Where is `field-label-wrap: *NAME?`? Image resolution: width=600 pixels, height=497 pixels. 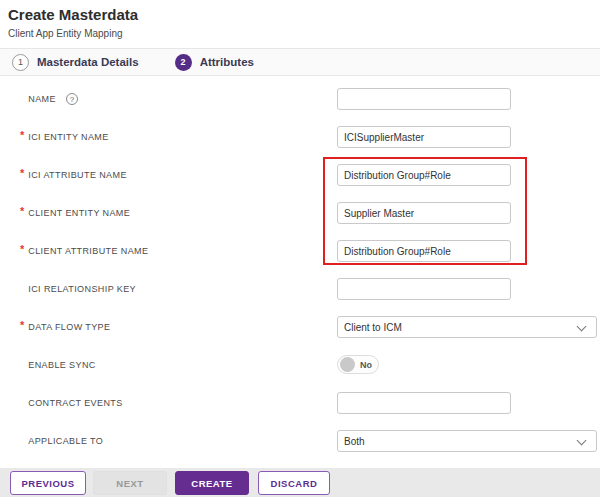 field-label-wrap: *NAME? is located at coordinates (49, 99).